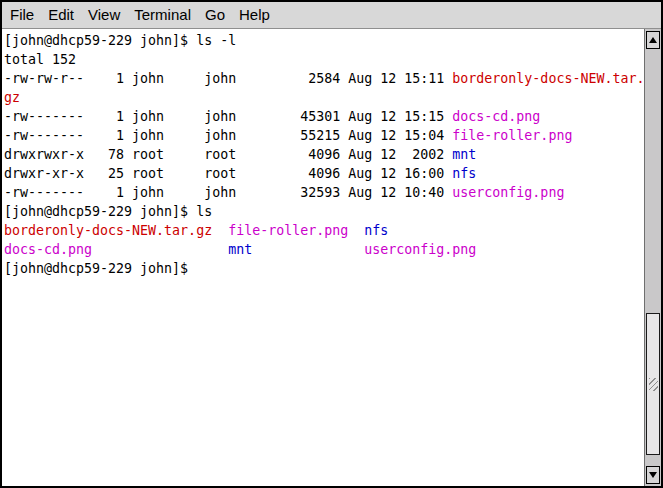 This screenshot has width=663, height=488. What do you see at coordinates (228, 136) in the screenshot?
I see `terminal-text: -rw------- 1 john john 55215 Aug 12 15:0…` at bounding box center [228, 136].